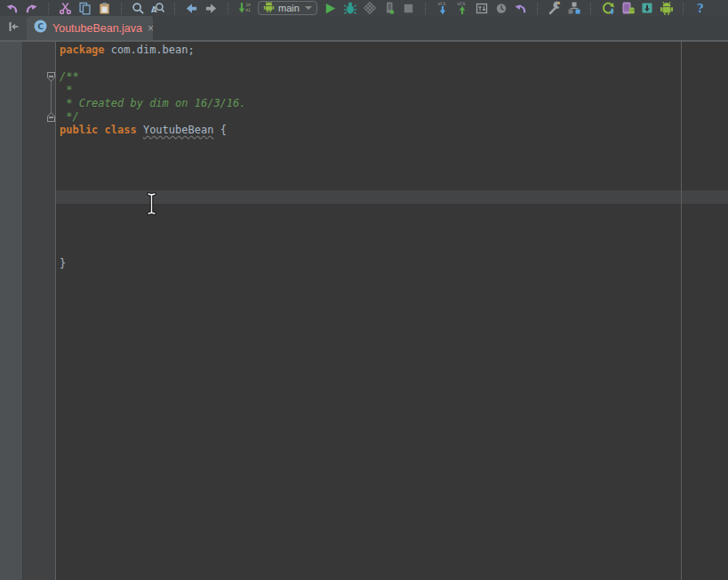 The height and width of the screenshot is (580, 728). What do you see at coordinates (370, 8) in the screenshot?
I see `coverage-icon` at bounding box center [370, 8].